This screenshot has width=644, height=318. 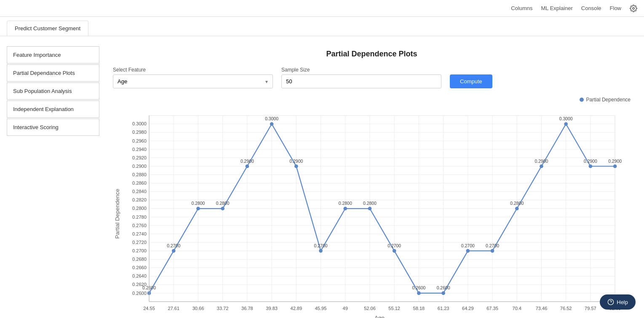 What do you see at coordinates (139, 183) in the screenshot?
I see `svg-text: 0.2860` at bounding box center [139, 183].